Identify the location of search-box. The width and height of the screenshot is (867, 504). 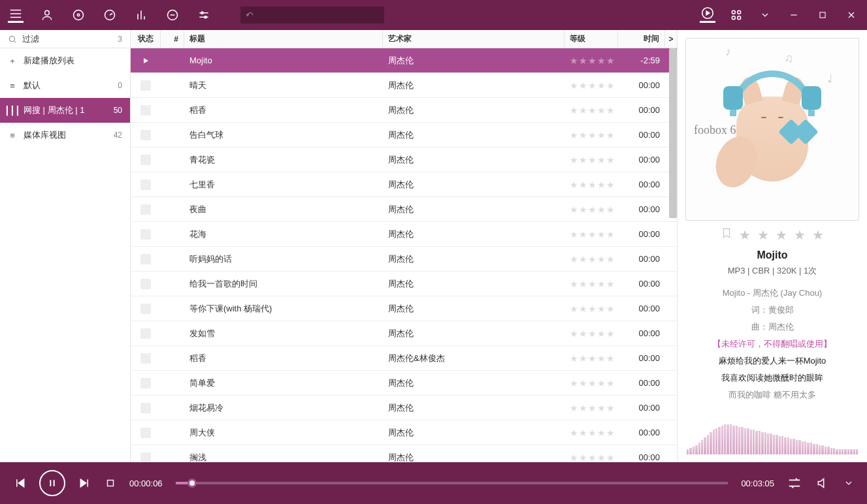
(312, 15).